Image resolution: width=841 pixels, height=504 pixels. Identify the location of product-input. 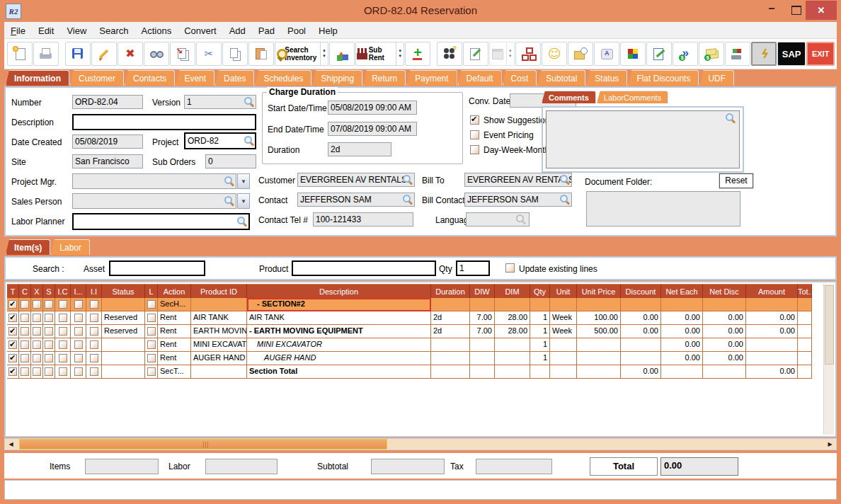
(364, 268).